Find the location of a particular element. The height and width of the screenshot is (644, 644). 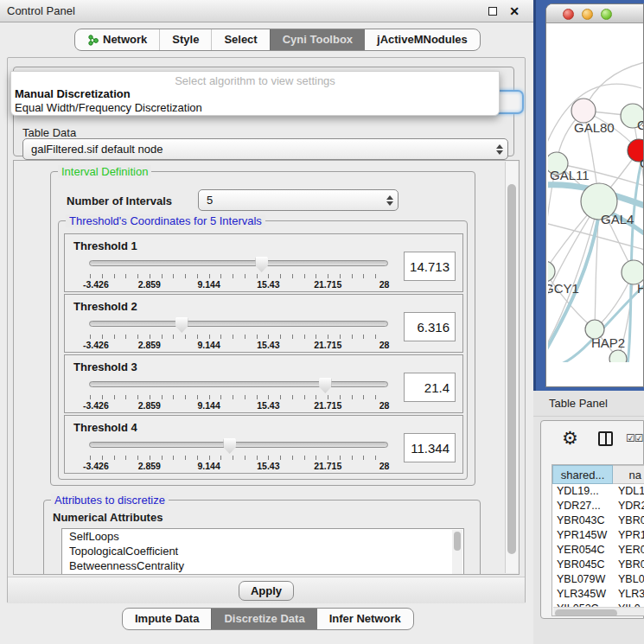

threshold-group-title: Threshold's Coordinates for 5 Intervals is located at coordinates (166, 221).